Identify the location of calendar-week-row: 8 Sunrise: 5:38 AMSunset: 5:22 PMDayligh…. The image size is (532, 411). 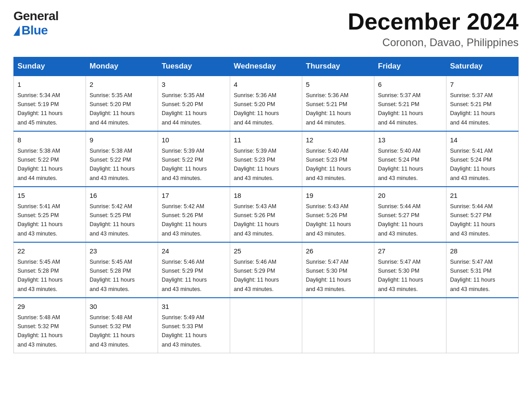
(266, 159).